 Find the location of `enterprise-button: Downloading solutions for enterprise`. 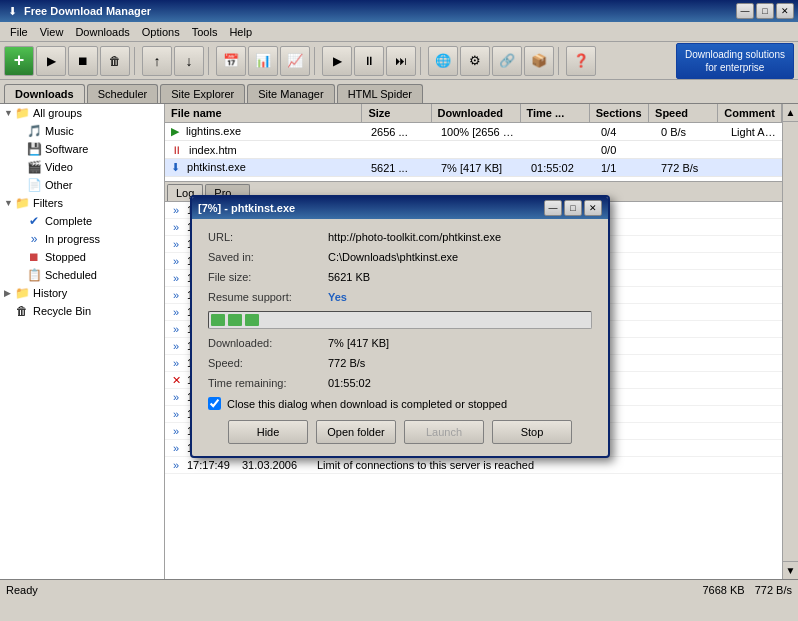

enterprise-button: Downloading solutions for enterprise is located at coordinates (735, 61).